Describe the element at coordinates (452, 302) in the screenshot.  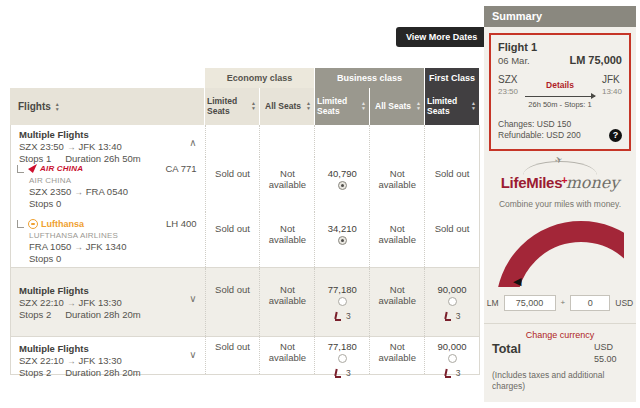
I see `fare-cell-miles: 90,000 3` at that location.